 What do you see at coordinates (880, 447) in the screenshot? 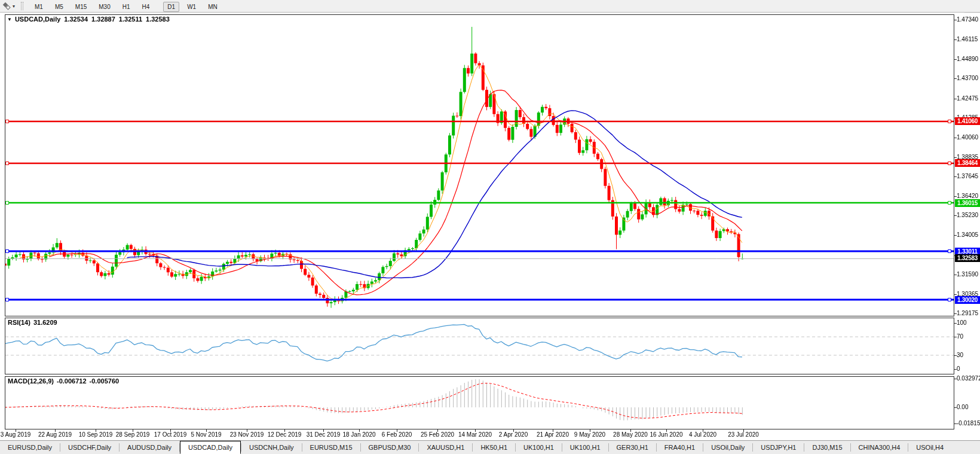
I see `chart-tab-china300: CHINA300,H4` at bounding box center [880, 447].